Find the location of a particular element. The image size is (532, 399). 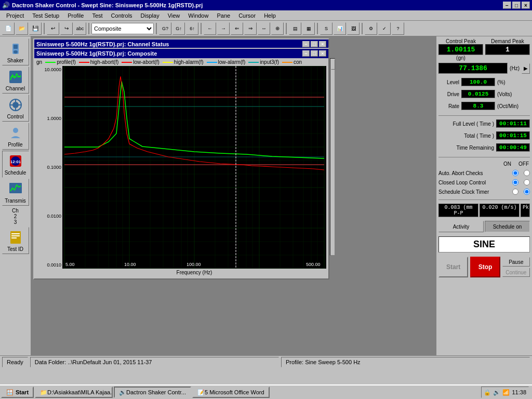

sidebar-shaker: Shaker is located at coordinates (16, 52).